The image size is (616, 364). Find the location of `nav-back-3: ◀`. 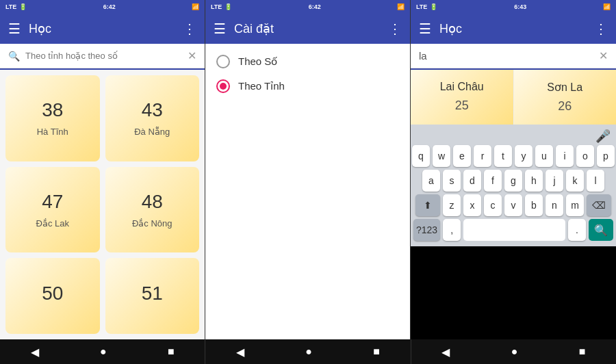

nav-back-3: ◀ is located at coordinates (446, 352).